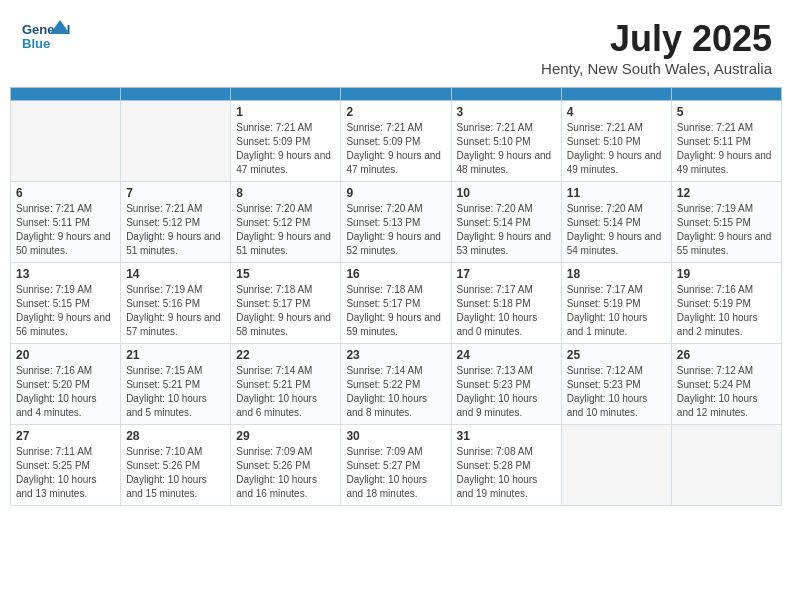 The image size is (792, 612). I want to click on day-number: 25, so click(616, 355).